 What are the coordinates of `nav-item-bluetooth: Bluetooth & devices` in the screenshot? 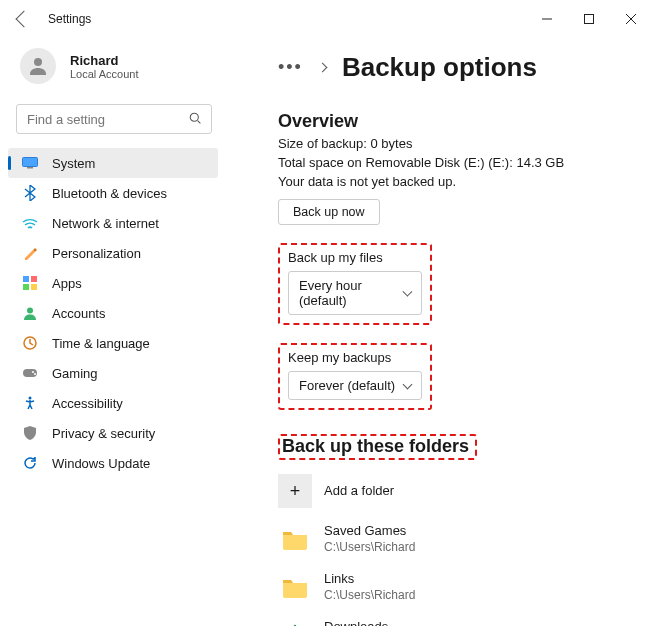 It's located at (113, 193).